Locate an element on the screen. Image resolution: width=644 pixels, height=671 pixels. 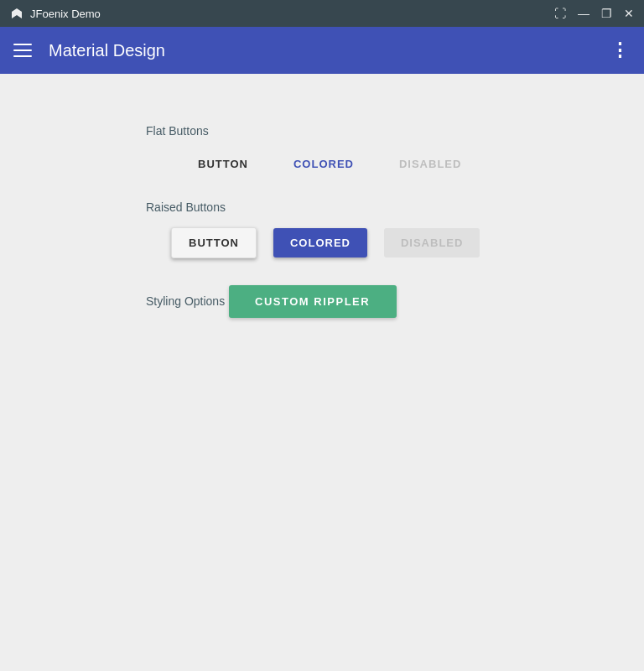
hamburger-menu-button is located at coordinates (23, 50).